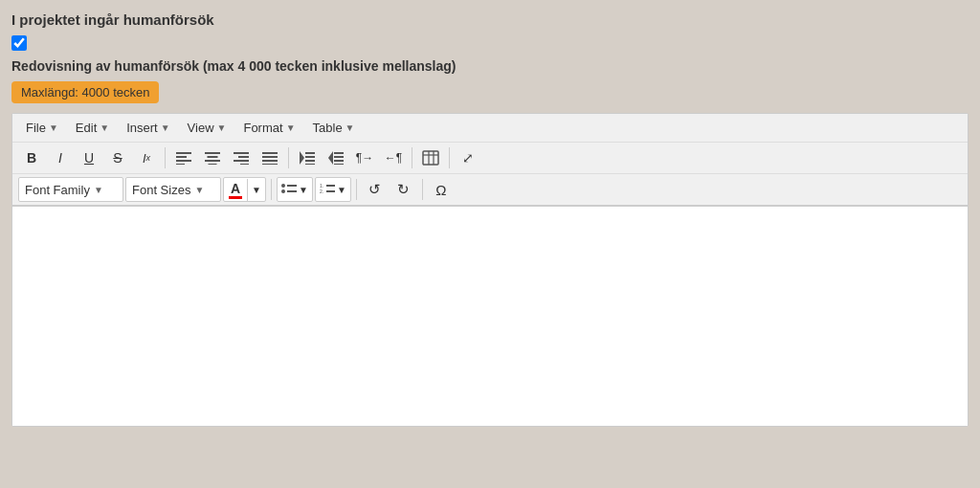 Image resolution: width=980 pixels, height=488 pixels. I want to click on bold-button: B, so click(32, 158).